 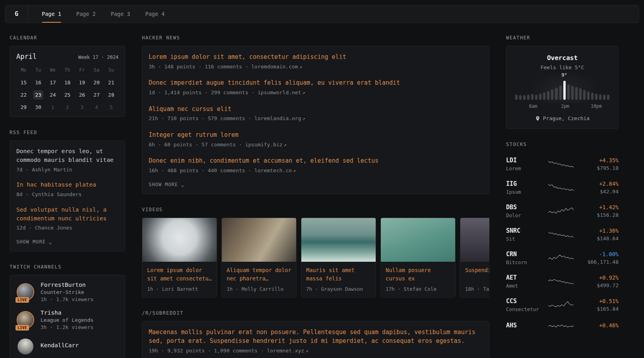 I want to click on calendar-weekday-row: MoTuWeThFrSaSu, so click(x=68, y=70).